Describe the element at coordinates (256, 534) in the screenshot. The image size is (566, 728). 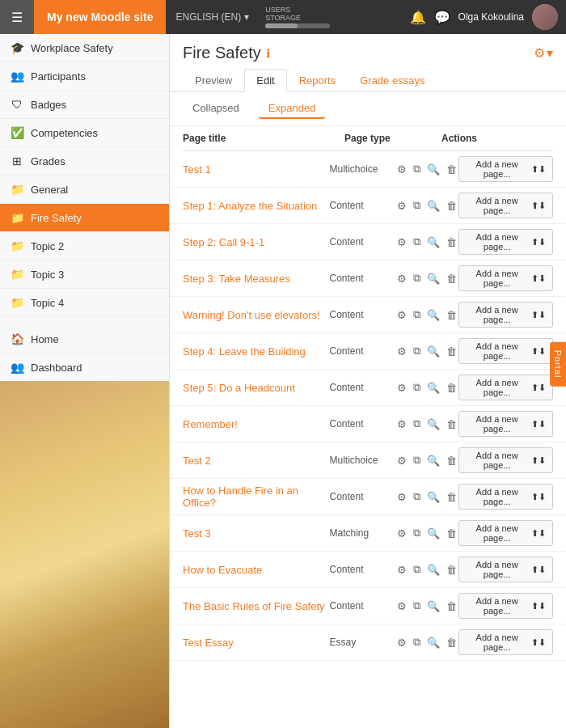
I see `row-page-title: Test 3` at that location.